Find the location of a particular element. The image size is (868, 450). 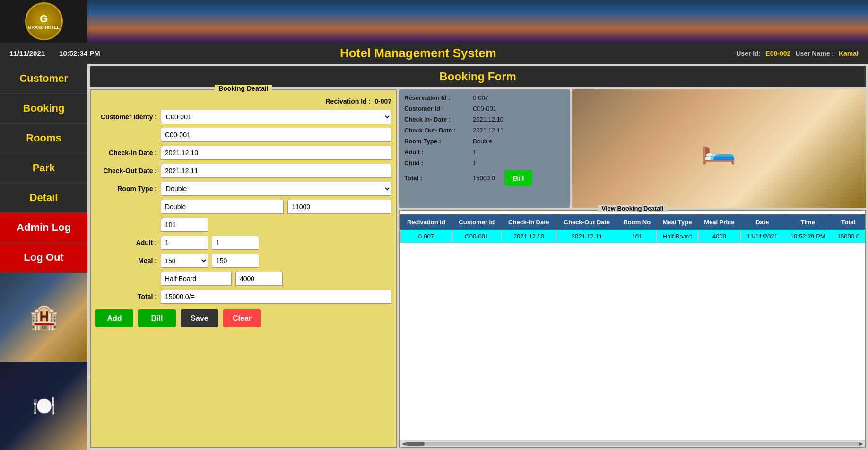

customer-identity-dropdown: C00-001 is located at coordinates (276, 117).